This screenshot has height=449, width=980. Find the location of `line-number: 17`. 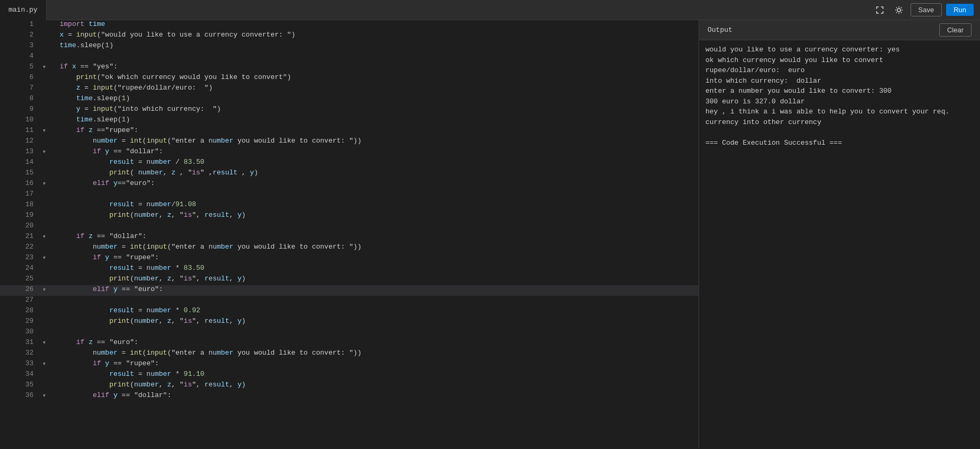

line-number: 17 is located at coordinates (20, 195).